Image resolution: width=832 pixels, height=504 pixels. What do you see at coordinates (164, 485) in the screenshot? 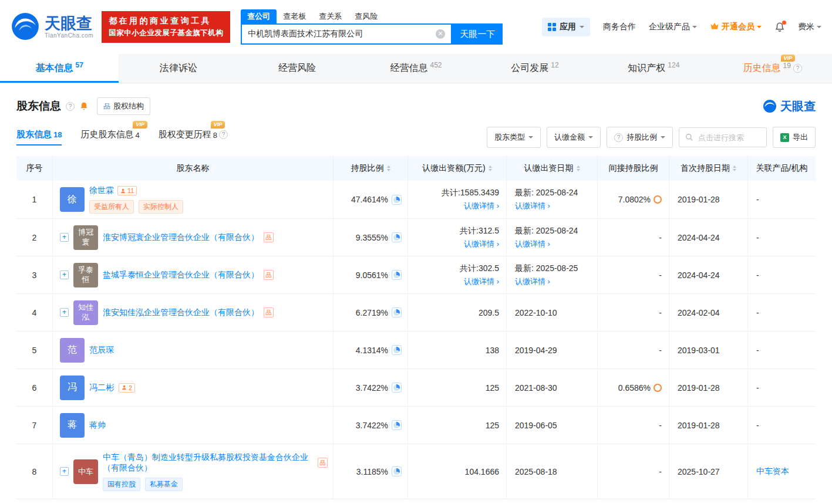
I see `tag-private-fund: 私募基金` at bounding box center [164, 485].